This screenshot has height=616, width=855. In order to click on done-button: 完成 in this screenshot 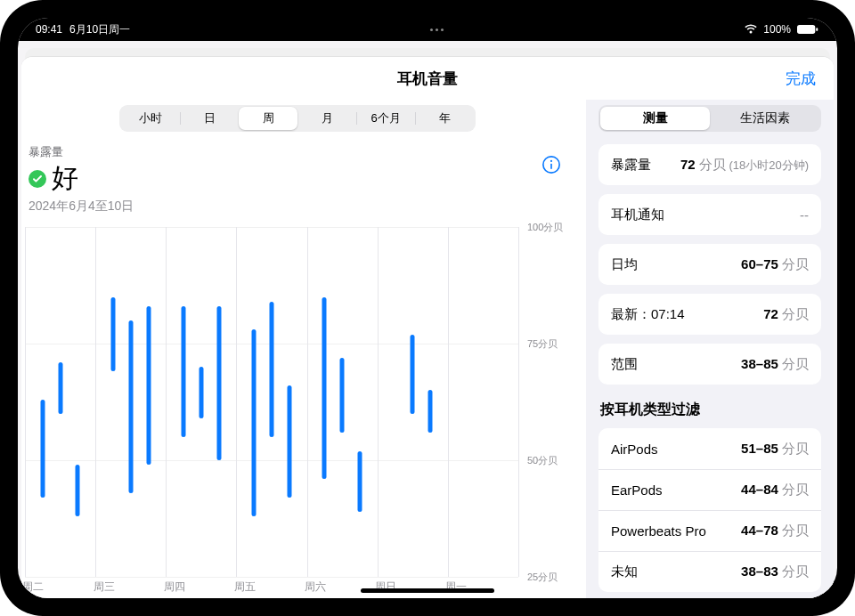, I will do `click(801, 78)`.